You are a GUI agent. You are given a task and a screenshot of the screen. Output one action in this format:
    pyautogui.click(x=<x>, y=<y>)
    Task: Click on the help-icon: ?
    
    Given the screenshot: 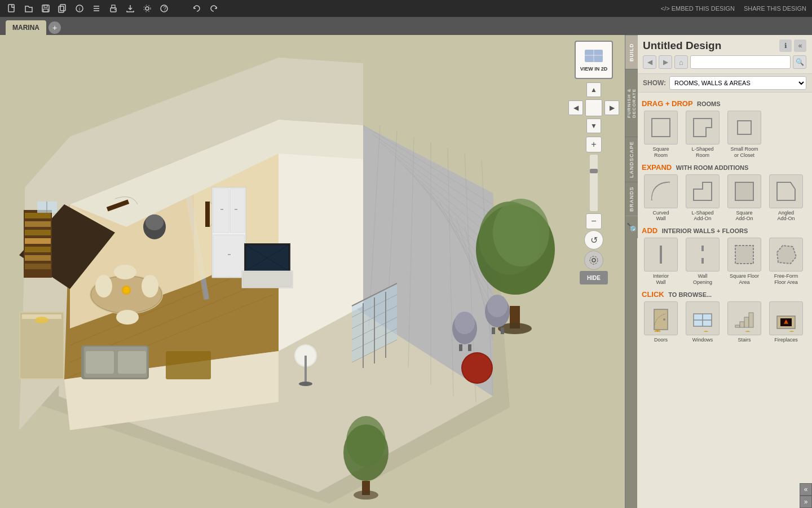 What is the action you would take?
    pyautogui.click(x=164, y=8)
    